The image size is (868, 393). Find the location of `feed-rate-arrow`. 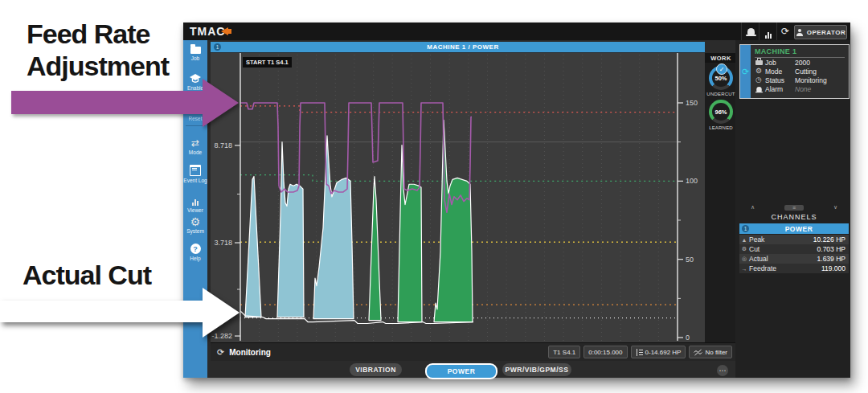

feed-rate-arrow is located at coordinates (121, 103).